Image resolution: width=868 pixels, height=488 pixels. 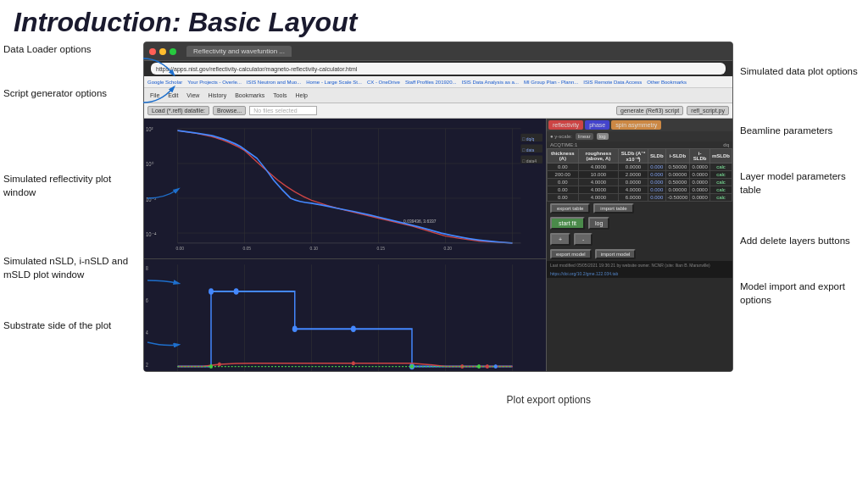 What do you see at coordinates (639, 145) in the screenshot?
I see `acqtime-row: ACQTIME: 1 dq` at bounding box center [639, 145].